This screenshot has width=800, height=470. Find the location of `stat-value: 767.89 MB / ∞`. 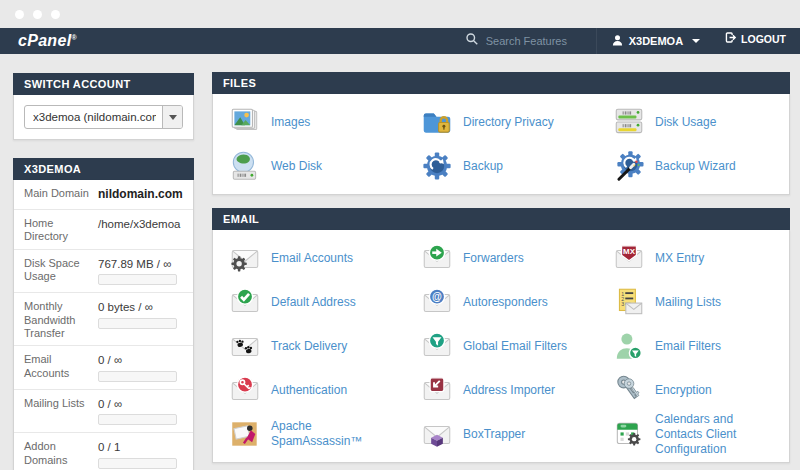

stat-value: 767.89 MB / ∞ is located at coordinates (138, 264).